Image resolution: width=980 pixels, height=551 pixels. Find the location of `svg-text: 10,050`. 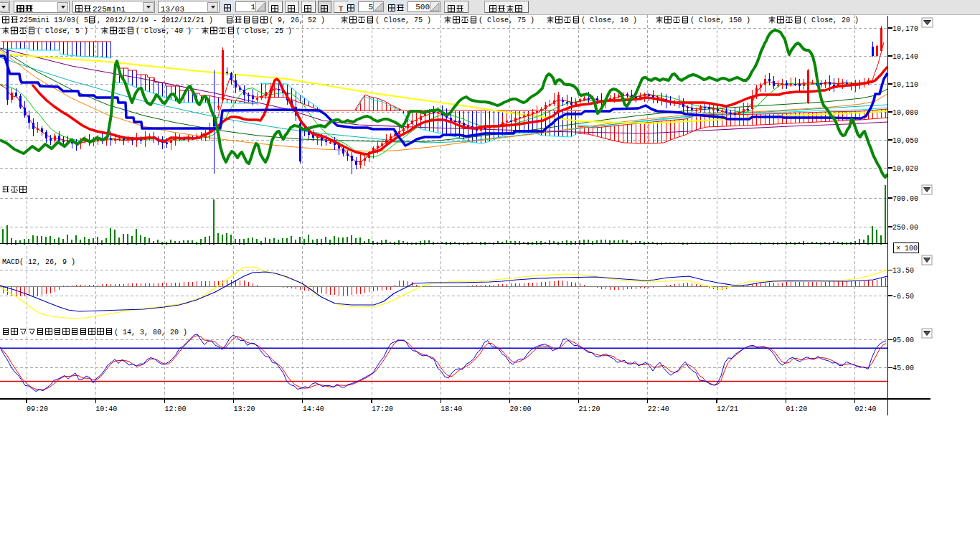

svg-text: 10,050 is located at coordinates (905, 141).